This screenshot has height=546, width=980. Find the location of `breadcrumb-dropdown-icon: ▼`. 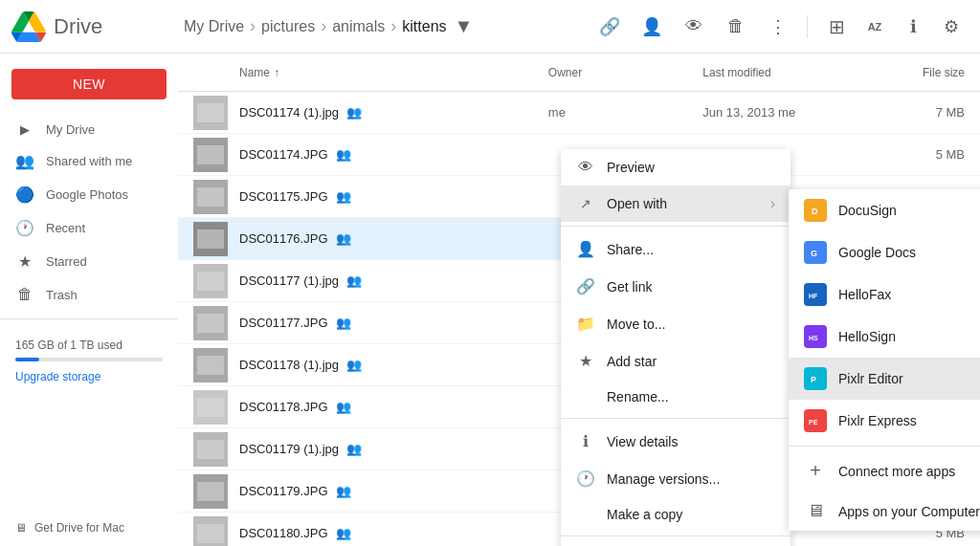

breadcrumb-dropdown-icon: ▼ is located at coordinates (464, 27).